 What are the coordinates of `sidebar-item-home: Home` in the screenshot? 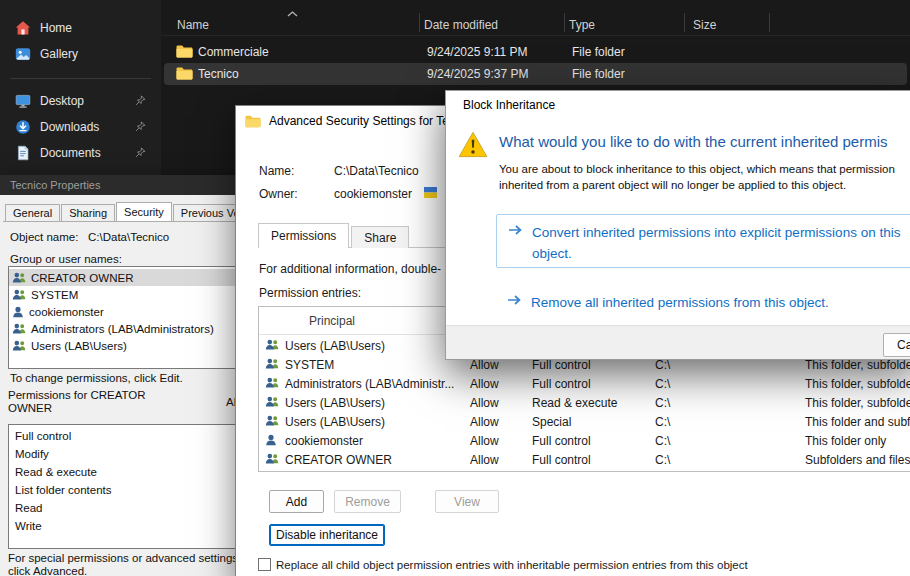 It's located at (80, 28).